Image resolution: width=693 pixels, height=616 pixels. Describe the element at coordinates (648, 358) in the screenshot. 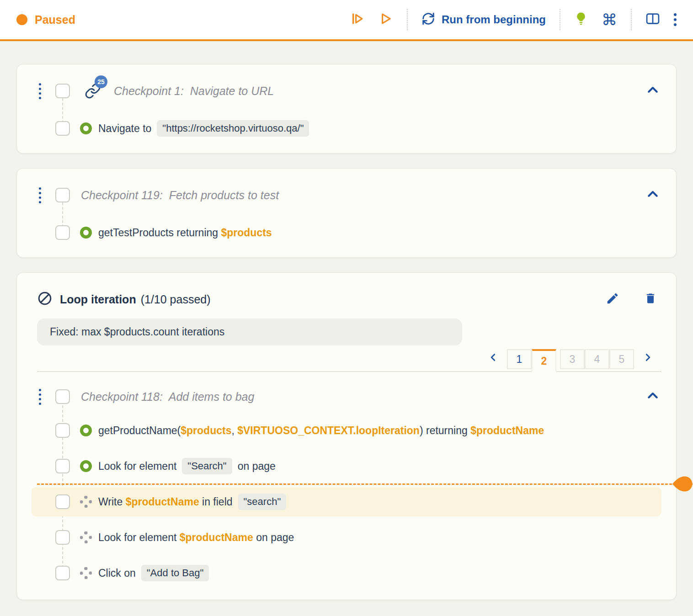

I see `chevron-right-icon` at that location.